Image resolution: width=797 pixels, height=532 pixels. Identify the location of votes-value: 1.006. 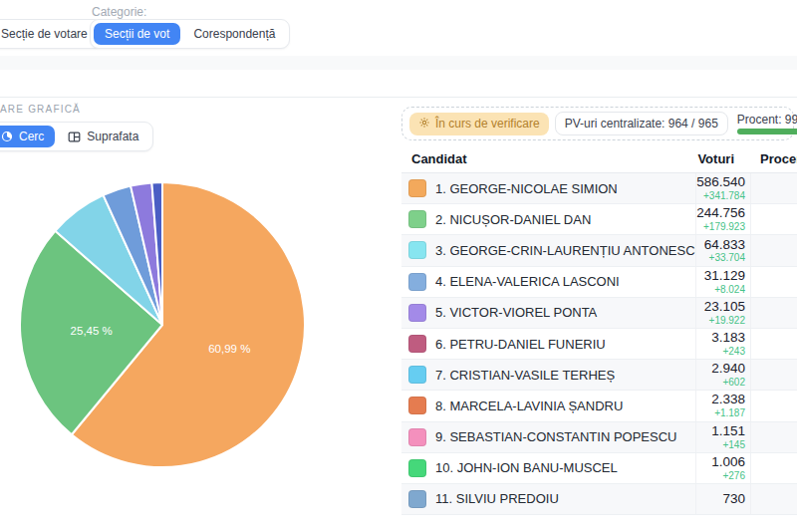
(728, 462).